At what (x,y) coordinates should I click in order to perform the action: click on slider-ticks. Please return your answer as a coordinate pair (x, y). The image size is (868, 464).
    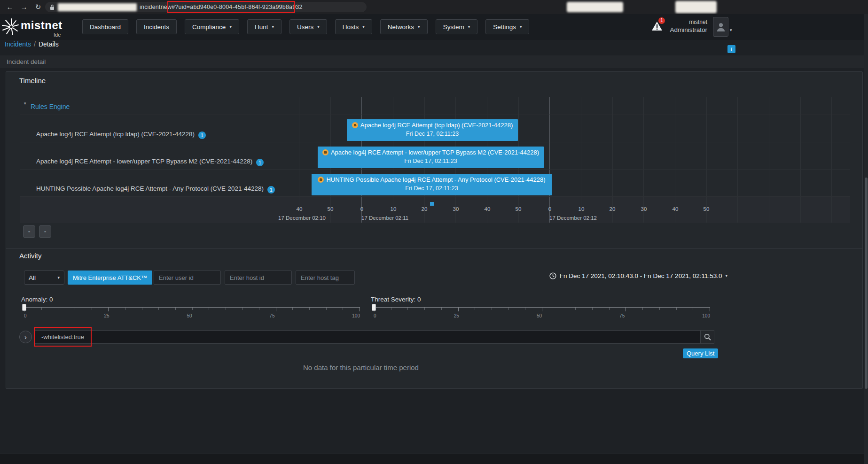
    Looking at the image, I should click on (542, 309).